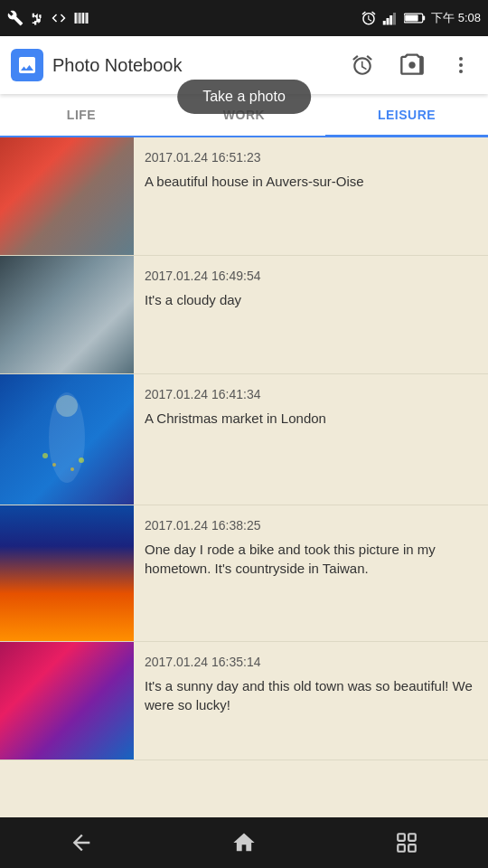  What do you see at coordinates (311, 315) in the screenshot?
I see `photo-info: 2017.01.24 16:49:54 It's a cloudy day` at bounding box center [311, 315].